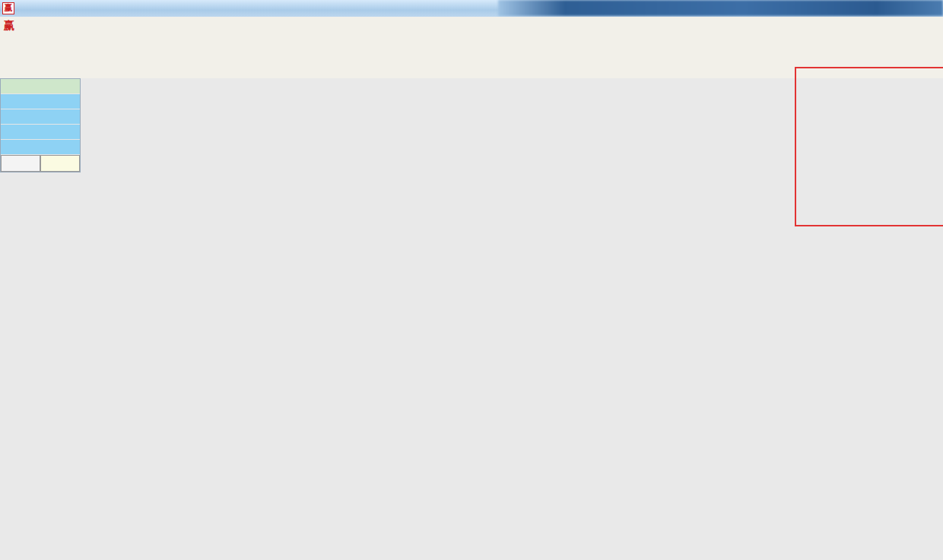 Image resolution: width=943 pixels, height=560 pixels. I want to click on conversion-factor, so click(40, 132).